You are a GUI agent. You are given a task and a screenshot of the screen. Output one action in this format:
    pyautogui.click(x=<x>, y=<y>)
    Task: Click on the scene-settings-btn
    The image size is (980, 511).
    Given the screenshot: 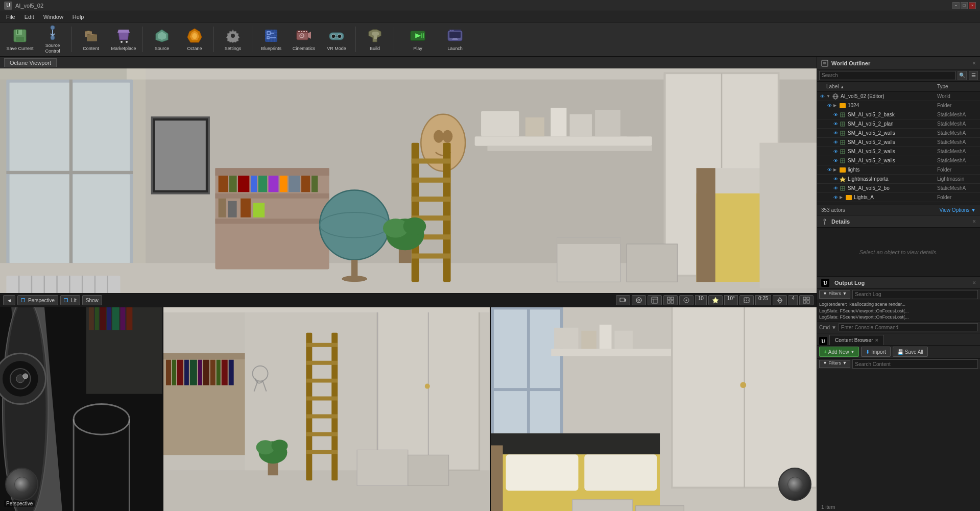 What is the action you would take?
    pyautogui.click(x=639, y=300)
    